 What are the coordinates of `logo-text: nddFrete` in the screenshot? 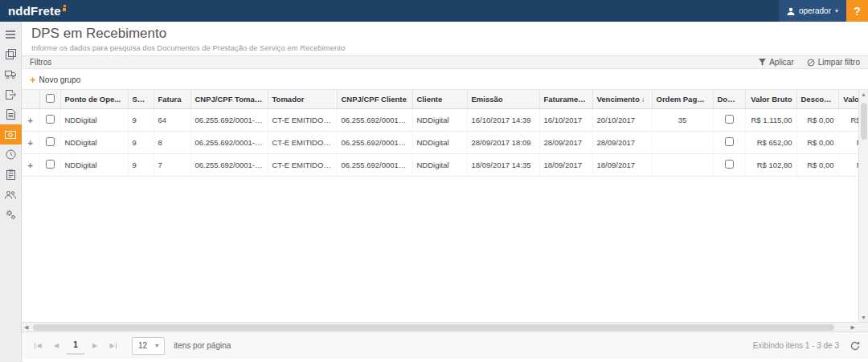 It's located at (35, 11).